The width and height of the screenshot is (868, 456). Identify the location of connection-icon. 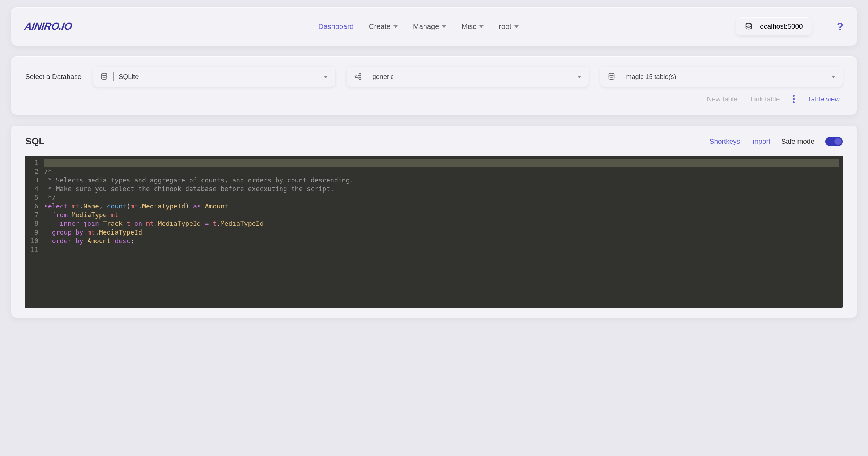
(358, 77).